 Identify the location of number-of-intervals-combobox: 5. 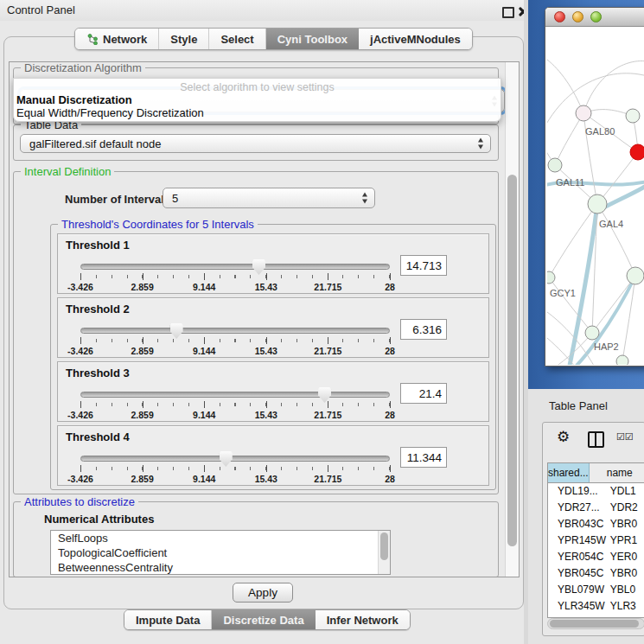
(269, 198).